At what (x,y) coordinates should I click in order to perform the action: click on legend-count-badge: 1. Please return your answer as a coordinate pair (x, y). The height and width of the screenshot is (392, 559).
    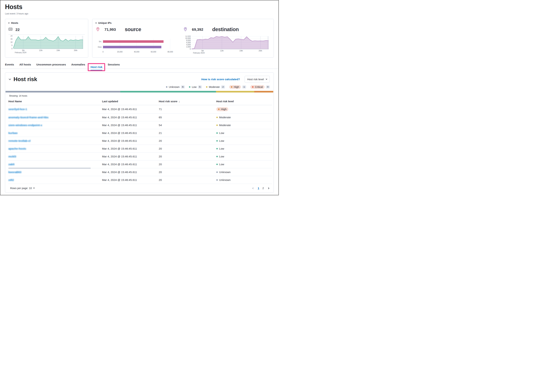
    Looking at the image, I should click on (244, 87).